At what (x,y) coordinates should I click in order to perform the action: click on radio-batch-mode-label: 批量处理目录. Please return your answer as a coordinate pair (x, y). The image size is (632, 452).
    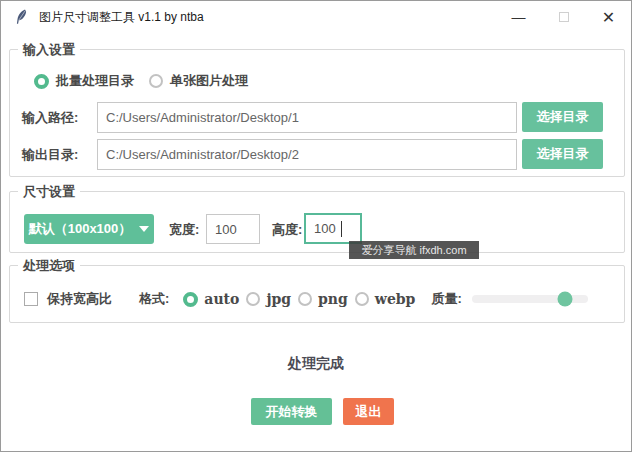
    Looking at the image, I should click on (95, 81).